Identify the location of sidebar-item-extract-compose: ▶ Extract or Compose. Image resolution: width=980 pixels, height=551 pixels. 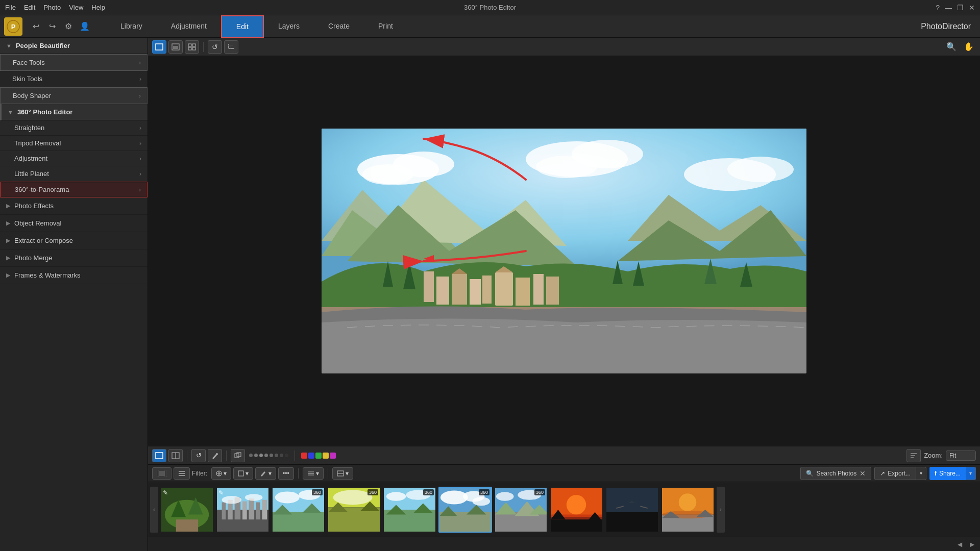
(74, 241).